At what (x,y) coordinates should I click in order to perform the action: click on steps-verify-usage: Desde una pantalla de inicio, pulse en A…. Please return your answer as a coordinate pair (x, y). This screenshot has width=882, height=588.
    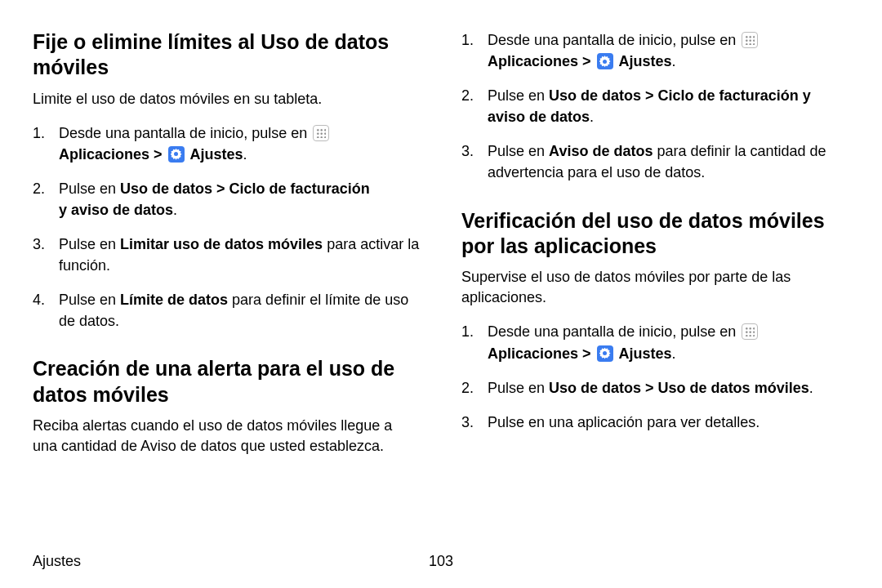
    Looking at the image, I should click on (655, 376).